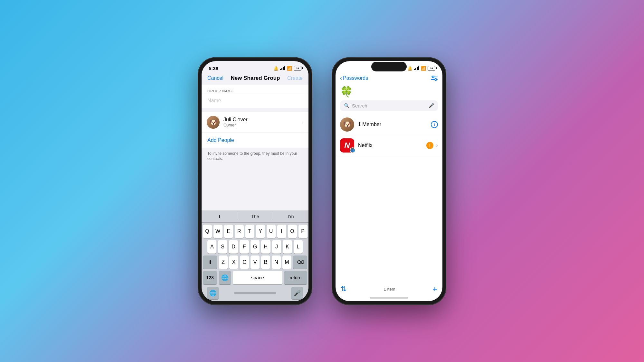 The image size is (644, 362). I want to click on contact-info: Juli Clover Owner, so click(236, 122).